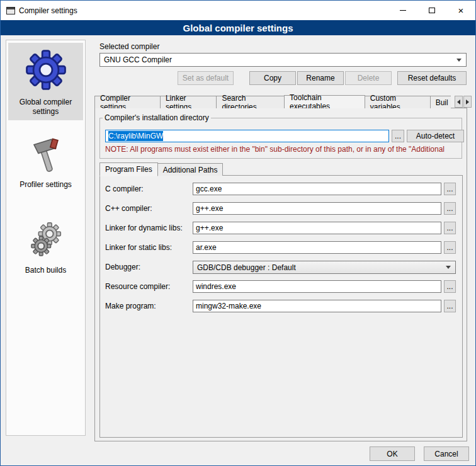  Describe the element at coordinates (123, 267) in the screenshot. I see `debugger-label: Debugger:` at that location.